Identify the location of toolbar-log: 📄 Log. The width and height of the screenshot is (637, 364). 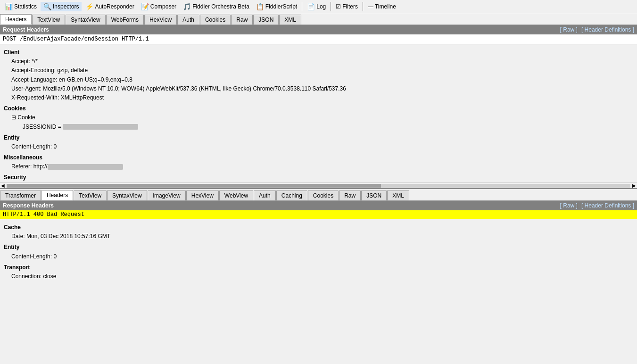
(316, 7).